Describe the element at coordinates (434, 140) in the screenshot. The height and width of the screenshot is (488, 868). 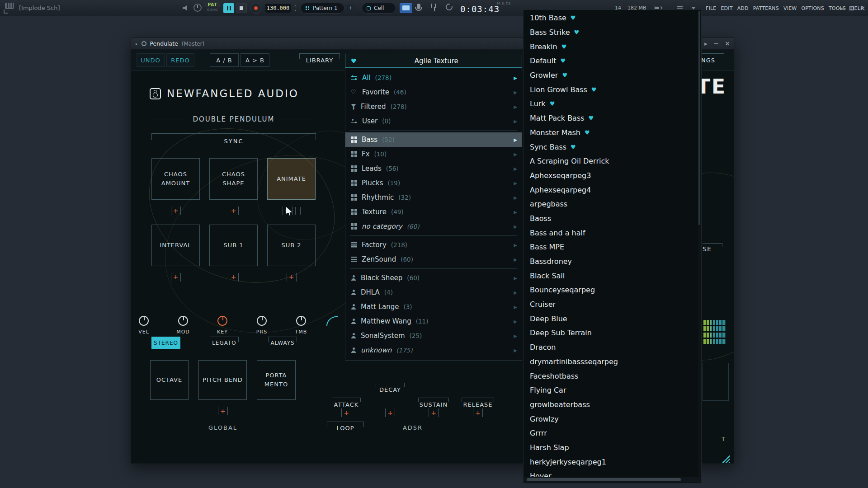
I see `browser-category-bass: Bass(52)▶` at that location.